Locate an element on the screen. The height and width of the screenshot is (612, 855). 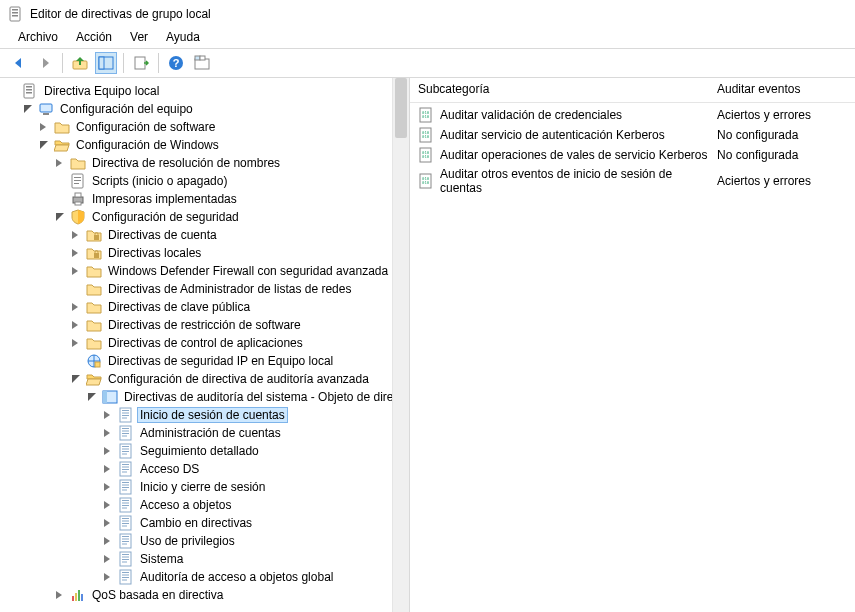
tree-item: Impresoras implementadas is located at coordinates (164, 199).